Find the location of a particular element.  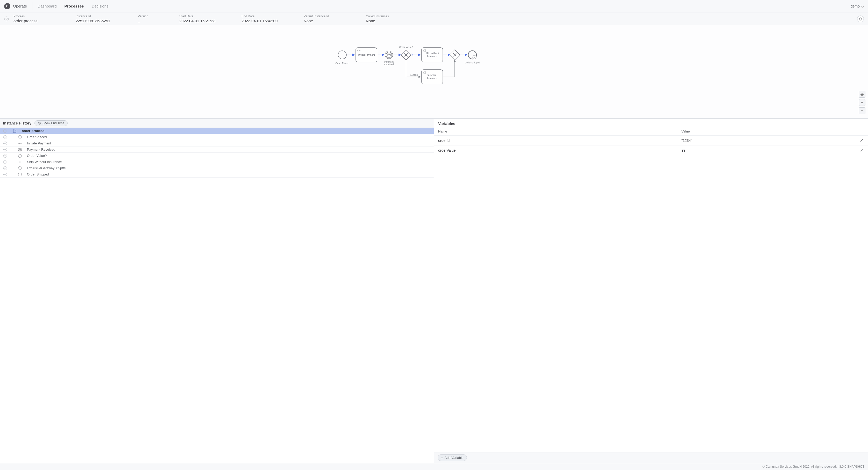

show-end-time-label: Show End Time is located at coordinates (53, 123).